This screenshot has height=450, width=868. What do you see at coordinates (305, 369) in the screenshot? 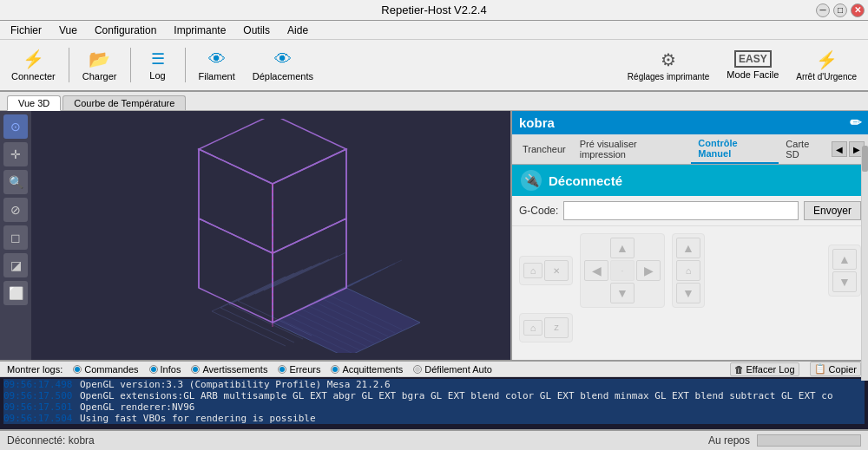
I see `erreurs-label: Erreurs` at bounding box center [305, 369].